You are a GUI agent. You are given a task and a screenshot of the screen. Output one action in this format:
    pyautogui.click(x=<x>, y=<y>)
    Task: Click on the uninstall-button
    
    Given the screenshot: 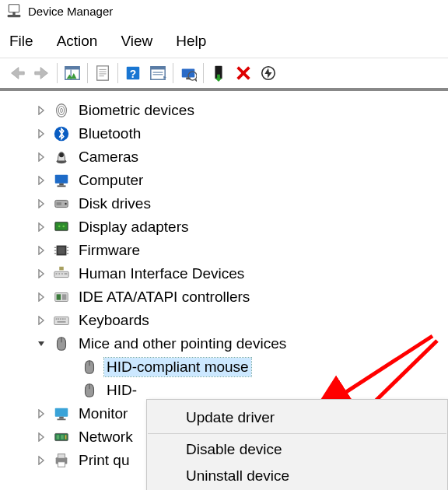 What is the action you would take?
    pyautogui.click(x=243, y=73)
    